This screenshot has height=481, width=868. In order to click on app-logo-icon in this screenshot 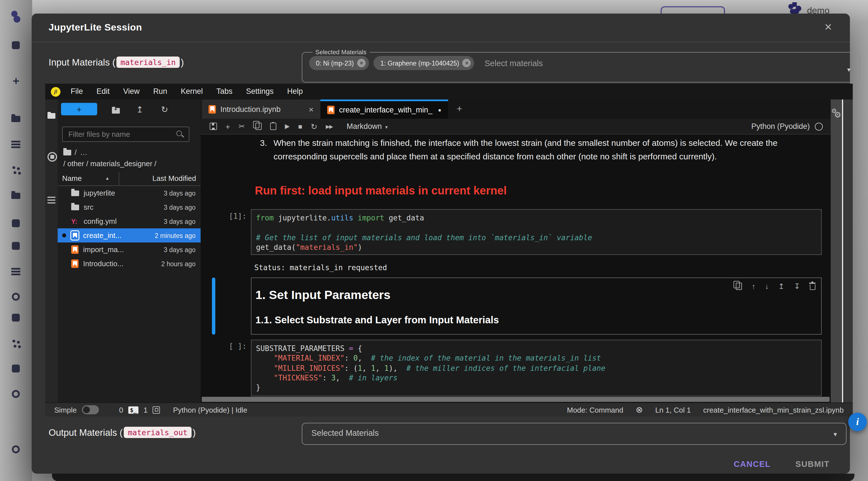, I will do `click(16, 17)`.